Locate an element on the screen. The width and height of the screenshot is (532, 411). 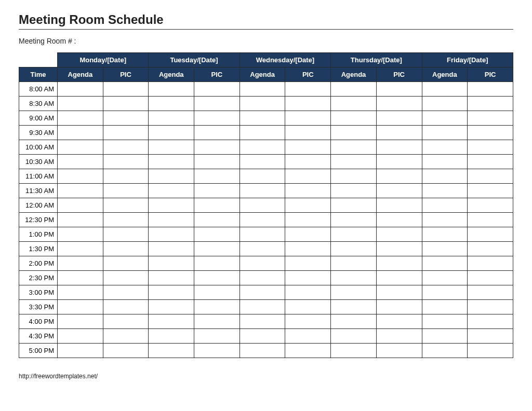
time-cell: 5:00 PM is located at coordinates (38, 351).